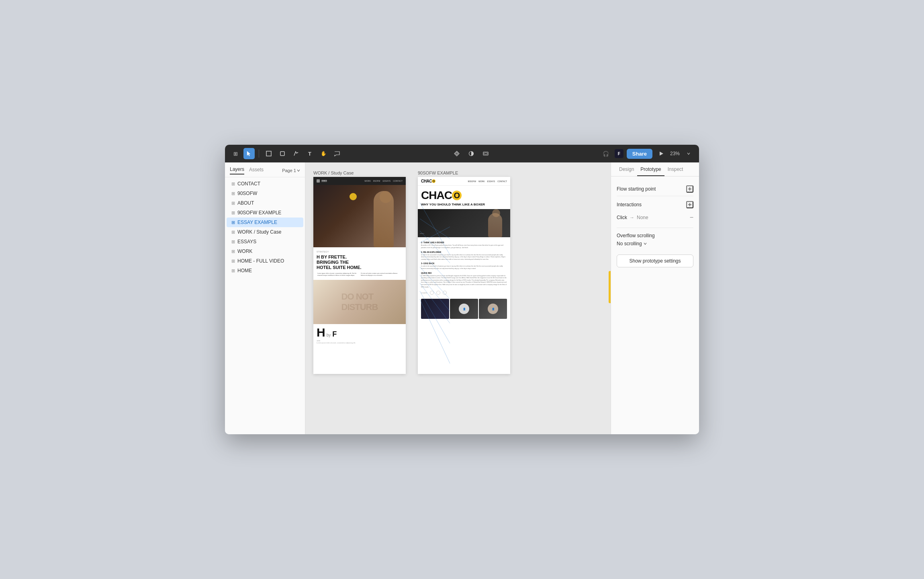  What do you see at coordinates (291, 170) in the screenshot?
I see `page-indicator: Page 1` at bounding box center [291, 170].